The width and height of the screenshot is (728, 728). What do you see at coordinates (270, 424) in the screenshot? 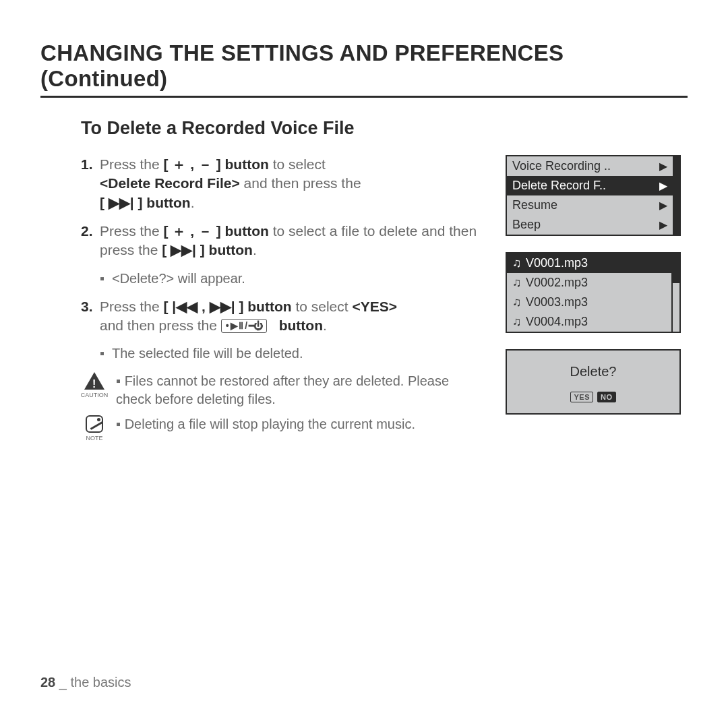
I see `note-text: Deleting a file will stop playing the cu…` at bounding box center [270, 424].